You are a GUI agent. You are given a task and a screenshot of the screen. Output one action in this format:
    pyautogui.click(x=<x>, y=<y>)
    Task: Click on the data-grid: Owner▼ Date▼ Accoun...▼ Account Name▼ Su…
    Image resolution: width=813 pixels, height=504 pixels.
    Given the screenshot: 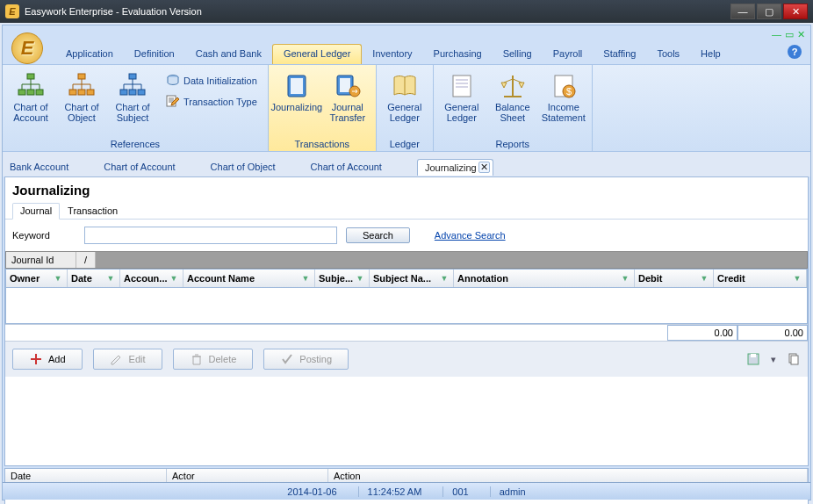 What is the action you would take?
    pyautogui.click(x=406, y=297)
    